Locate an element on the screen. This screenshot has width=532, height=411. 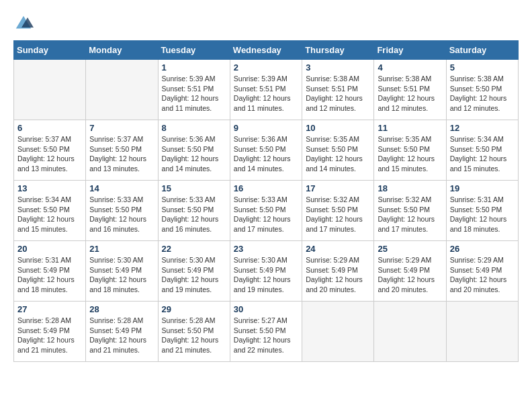
day-cell: 22Sunrise: 5:30 AM Sunset: 5:49 PM Dayli… is located at coordinates (193, 271).